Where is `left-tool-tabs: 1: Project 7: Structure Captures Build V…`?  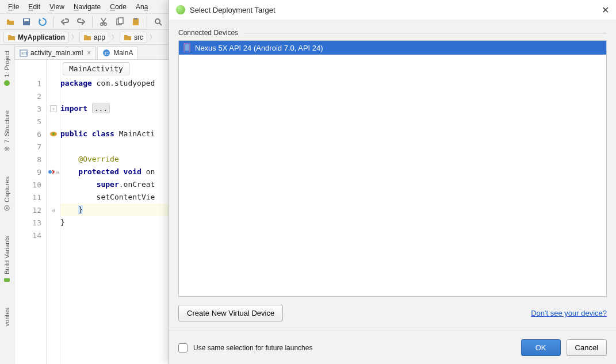
left-tool-tabs: 1: Project 7: Structure Captures Build V… is located at coordinates (7, 205).